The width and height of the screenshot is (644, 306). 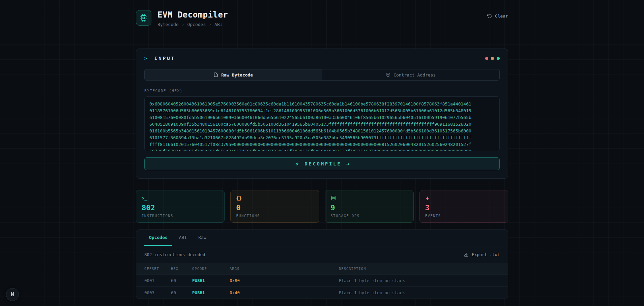 I want to click on stat-label-functions: FUNCTIONS, so click(x=274, y=216).